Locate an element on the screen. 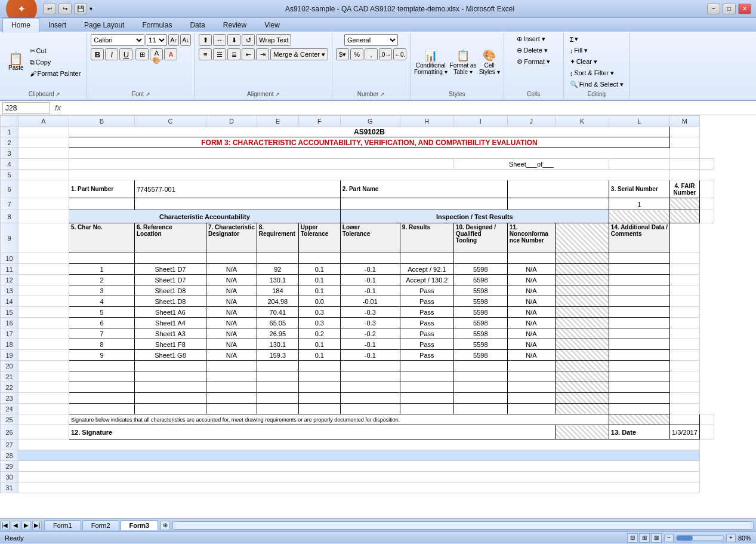 The width and height of the screenshot is (756, 544). undo-button: ↩ is located at coordinates (50, 9).